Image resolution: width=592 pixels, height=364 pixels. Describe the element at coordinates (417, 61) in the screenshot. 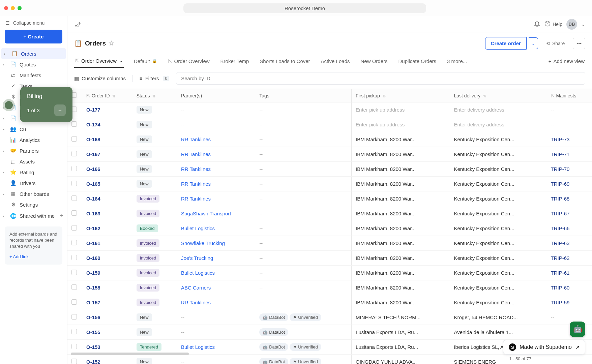

I see `tab-duplicate-orders: Duplicate Orders` at that location.